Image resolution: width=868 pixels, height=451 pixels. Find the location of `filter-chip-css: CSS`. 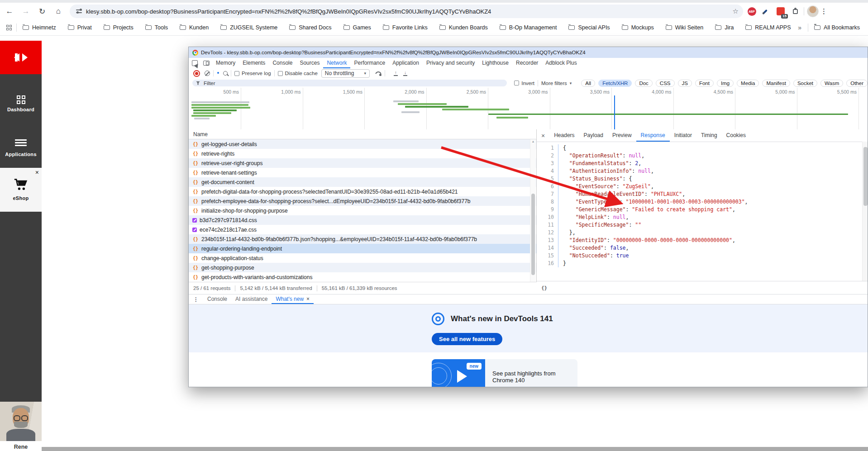

filter-chip-css: CSS is located at coordinates (665, 83).